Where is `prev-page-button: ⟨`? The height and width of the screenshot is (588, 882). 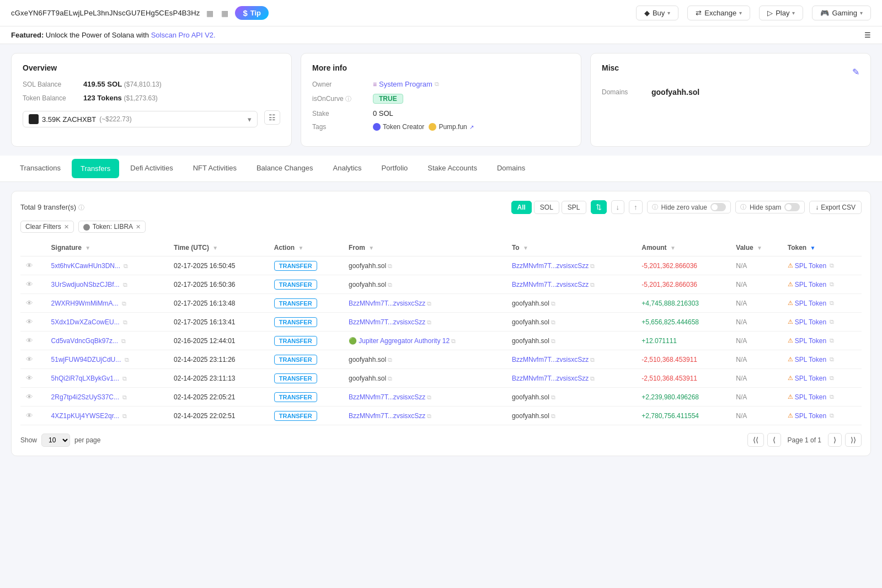 prev-page-button: ⟨ is located at coordinates (774, 440).